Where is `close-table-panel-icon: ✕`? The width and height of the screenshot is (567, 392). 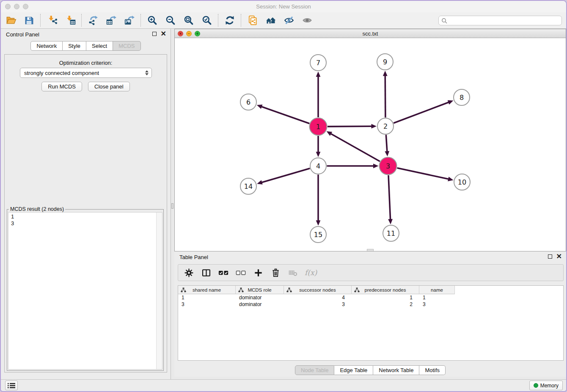 close-table-panel-icon: ✕ is located at coordinates (559, 257).